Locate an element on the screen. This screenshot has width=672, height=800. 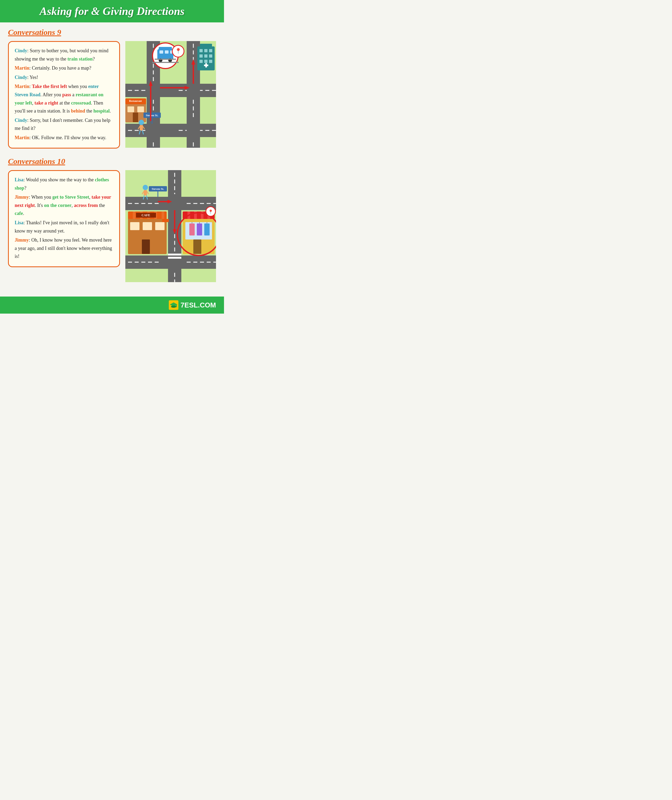
conv9-line1: Cindy: Sorry to bother you, but would yo… is located at coordinates (64, 55).